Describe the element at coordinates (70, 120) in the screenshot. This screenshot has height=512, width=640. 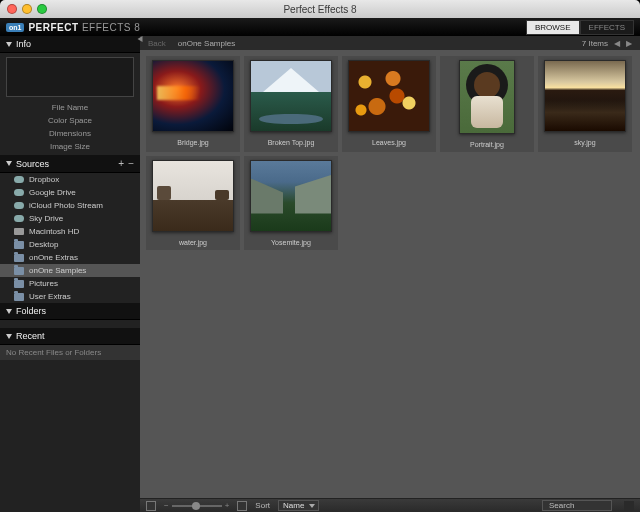
I see `info-row: Color Space` at that location.